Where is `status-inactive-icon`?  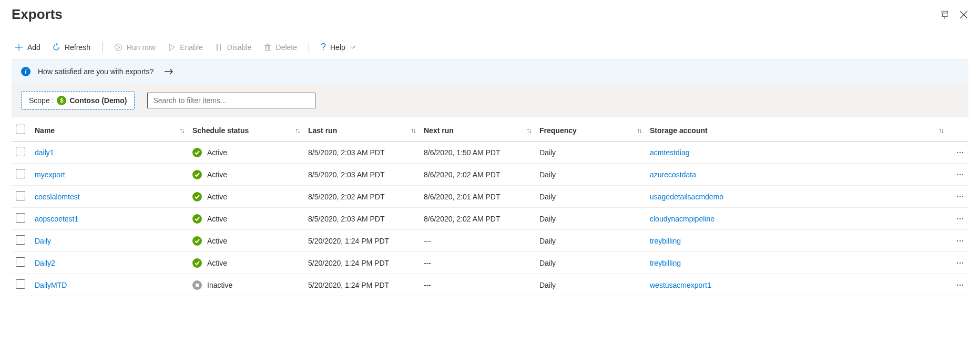
status-inactive-icon is located at coordinates (197, 285).